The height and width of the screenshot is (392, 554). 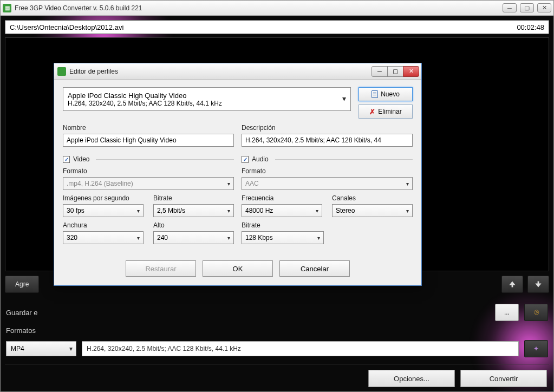 I want to click on formats-label: Formatos, so click(x=28, y=330).